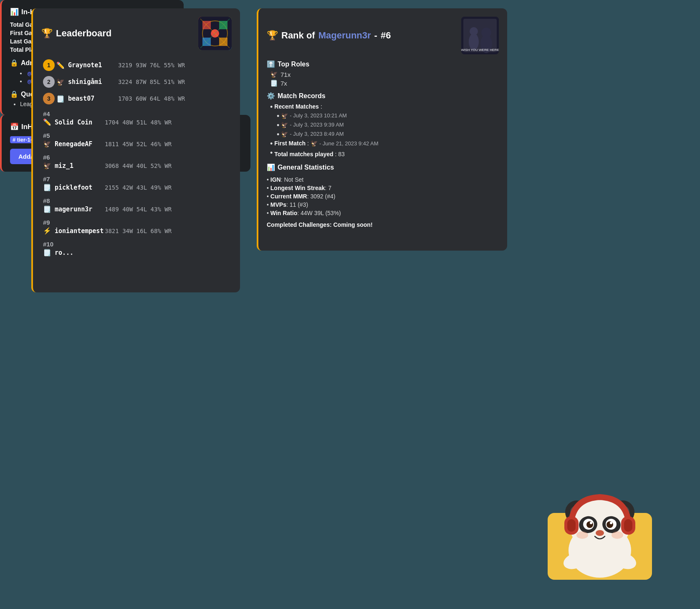  What do you see at coordinates (136, 145) in the screenshot?
I see `table-row: 🦅 RenegadeAF 1811 45W 52L 46% WR` at bounding box center [136, 145].